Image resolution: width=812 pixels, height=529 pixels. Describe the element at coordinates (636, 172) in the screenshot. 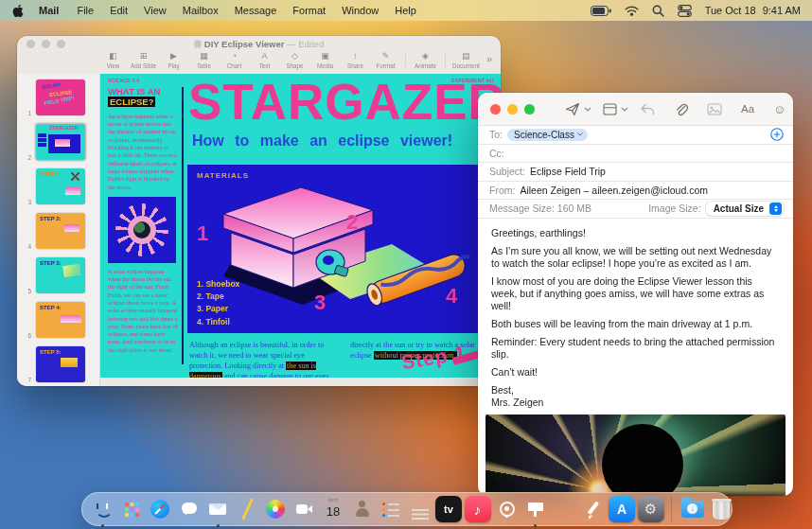

I see `subject-field: Subject: Eclipse Field Trip` at that location.